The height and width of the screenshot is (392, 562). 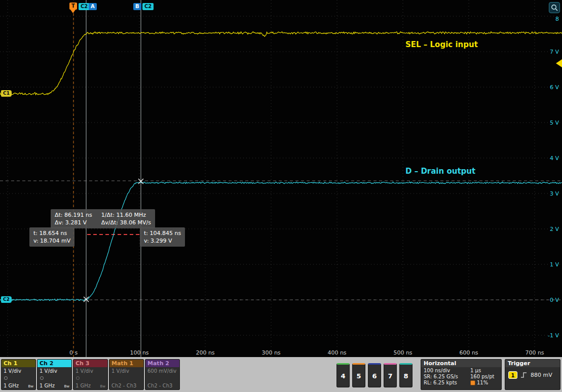 I want to click on inv-delta-t-value: 1/Δt: 11.60 MHz, so click(x=126, y=215).